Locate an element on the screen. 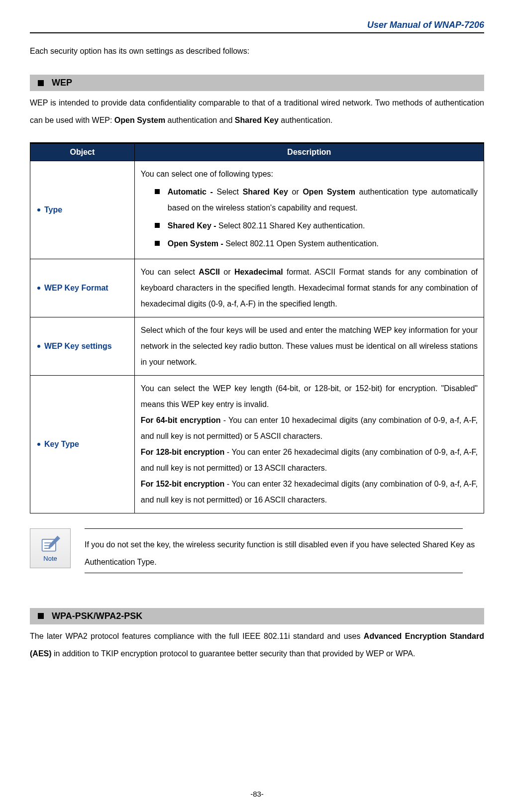 The width and height of the screenshot is (514, 812). object-label: WEP Key settings is located at coordinates (78, 346).